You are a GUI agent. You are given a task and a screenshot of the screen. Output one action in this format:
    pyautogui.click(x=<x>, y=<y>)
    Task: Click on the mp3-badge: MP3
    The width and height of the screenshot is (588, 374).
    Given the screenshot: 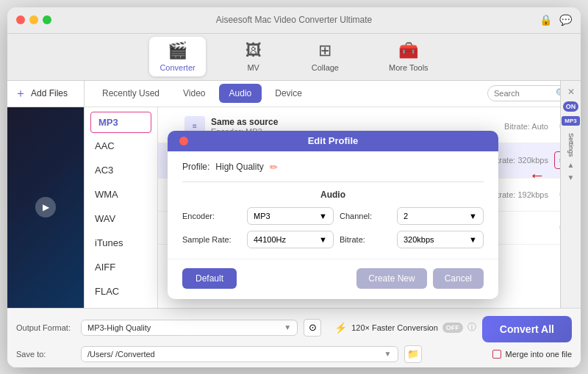 What is the action you would take?
    pyautogui.click(x=570, y=121)
    